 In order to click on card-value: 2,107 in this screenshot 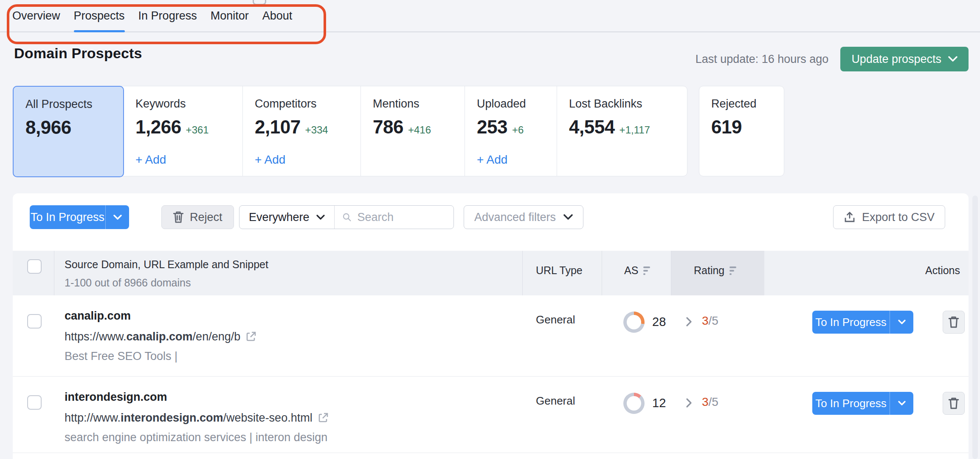, I will do `click(278, 127)`.